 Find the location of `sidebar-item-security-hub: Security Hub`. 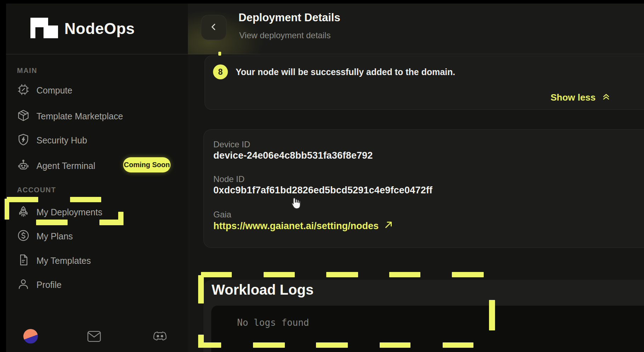

sidebar-item-security-hub: Security Hub is located at coordinates (98, 140).